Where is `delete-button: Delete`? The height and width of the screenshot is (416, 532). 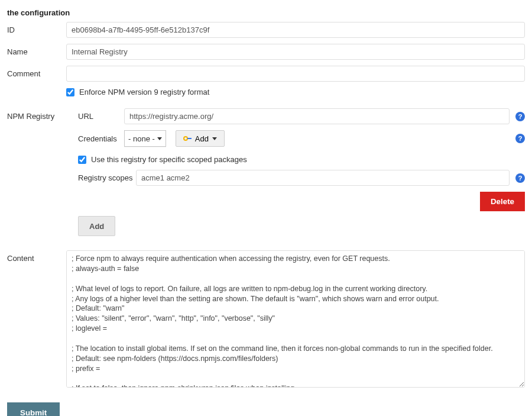 delete-button: Delete is located at coordinates (502, 201).